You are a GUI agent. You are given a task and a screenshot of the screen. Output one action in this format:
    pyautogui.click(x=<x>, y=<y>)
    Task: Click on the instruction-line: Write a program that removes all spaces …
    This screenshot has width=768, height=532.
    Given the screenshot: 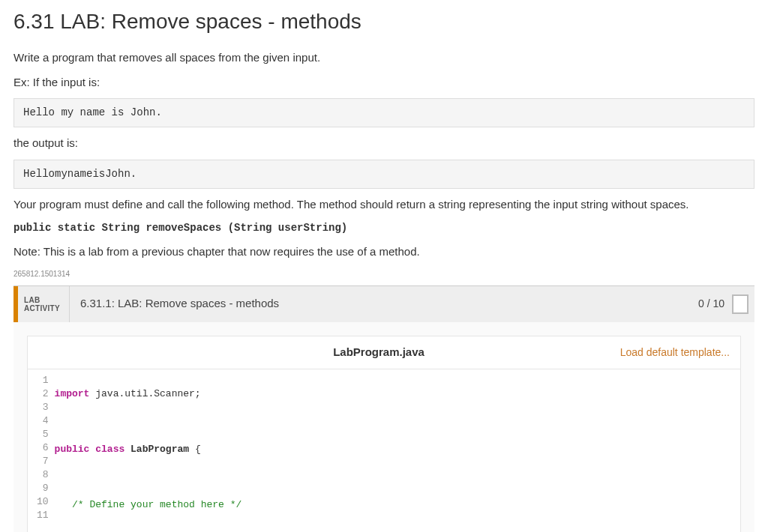 What is the action you would take?
    pyautogui.click(x=384, y=58)
    